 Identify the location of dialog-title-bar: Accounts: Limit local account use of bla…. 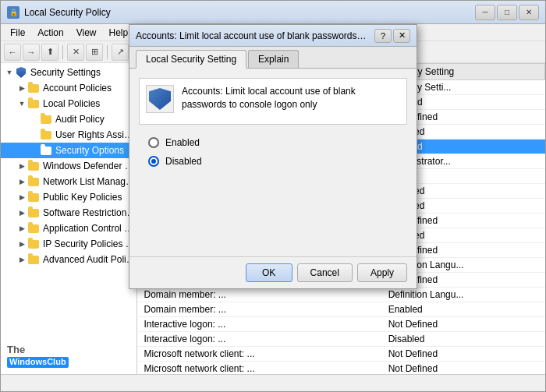
(273, 36).